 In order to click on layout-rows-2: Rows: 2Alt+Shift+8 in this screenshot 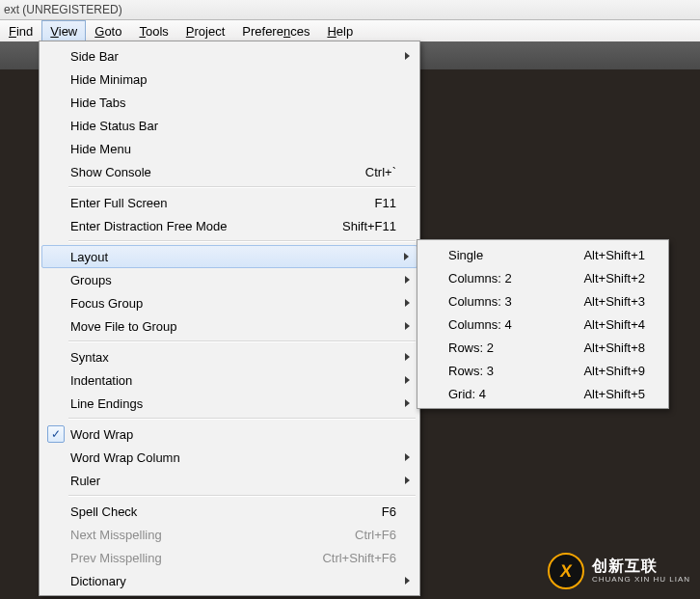, I will do `click(543, 347)`.